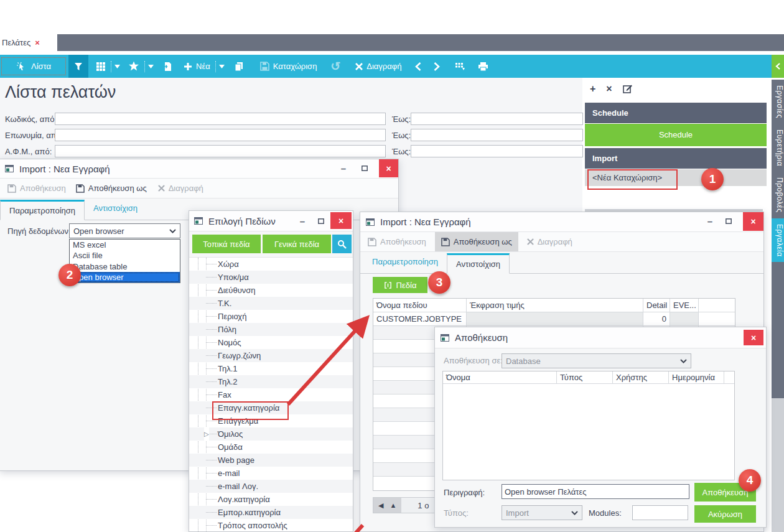  I want to click on field-list-item: Διεύθυνση, so click(271, 290).